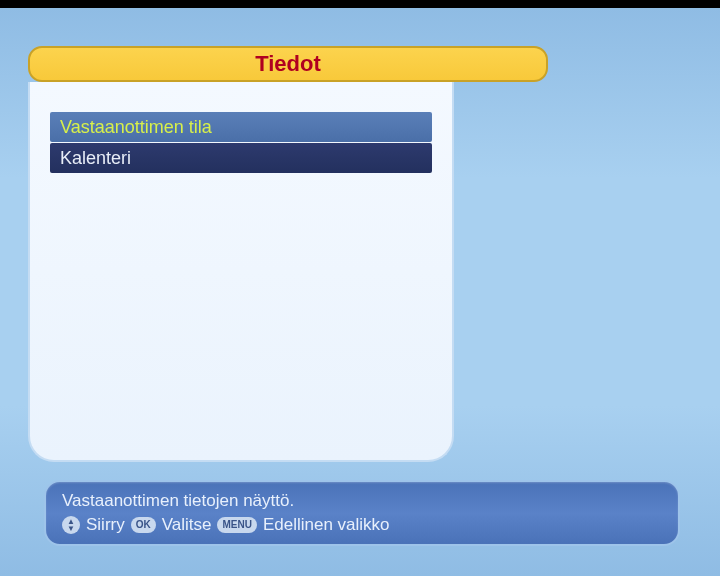  Describe the element at coordinates (241, 143) in the screenshot. I see `menu-list: Vastaanottimen tila Kalenteri` at that location.